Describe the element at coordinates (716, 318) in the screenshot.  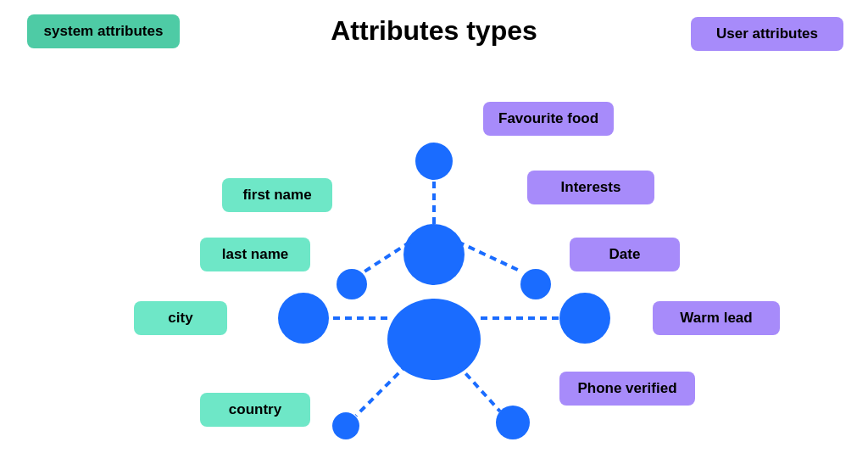
I see `warm-lead-badge: Warm lead` at that location.